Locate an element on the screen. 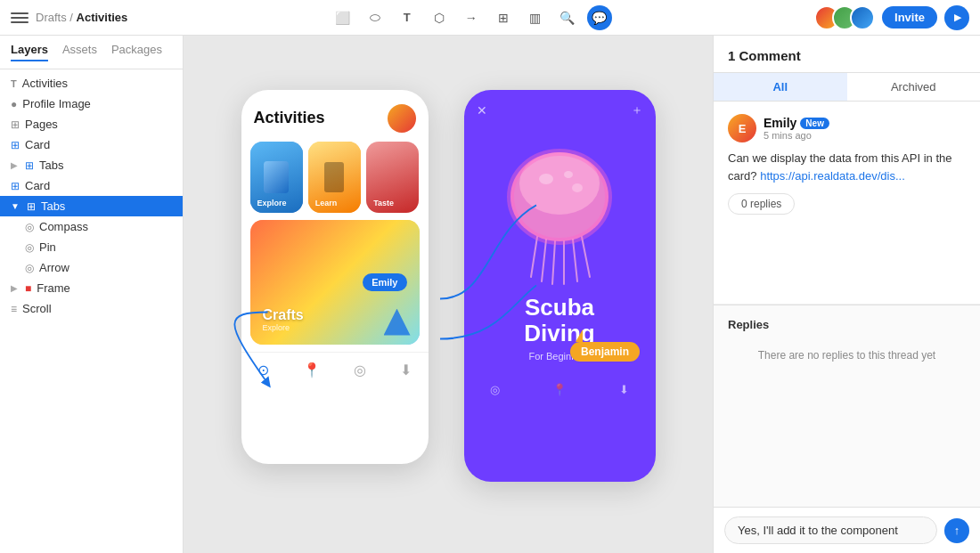  nav-icon-down: ⬇ is located at coordinates (406, 370).